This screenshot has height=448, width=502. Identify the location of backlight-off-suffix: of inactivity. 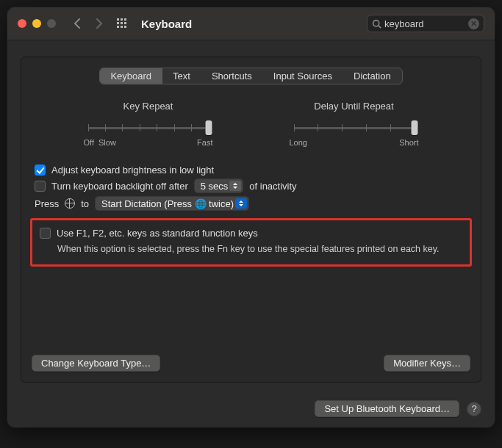
(273, 187).